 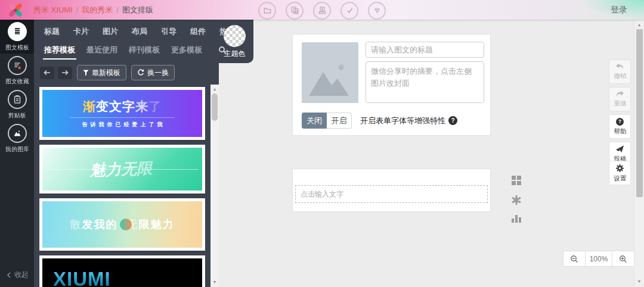 I want to click on redo-label: 重做, so click(x=620, y=103).